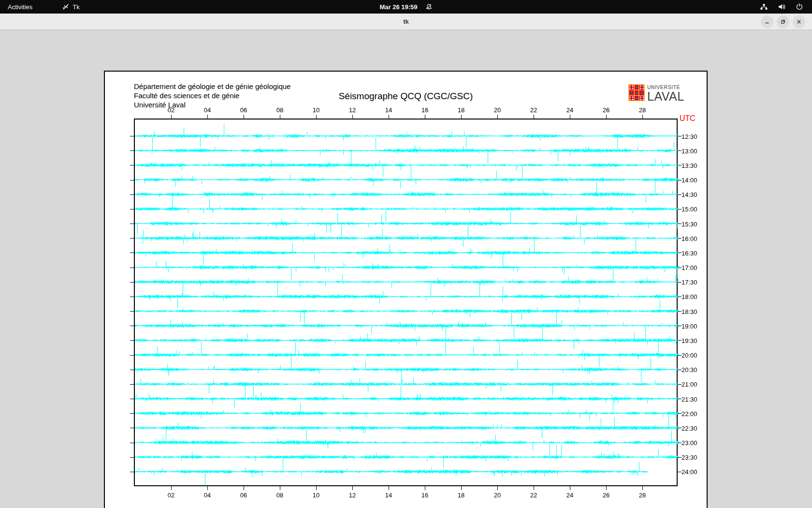  What do you see at coordinates (689, 326) in the screenshot?
I see `trace-time-label: 19:00` at bounding box center [689, 326].